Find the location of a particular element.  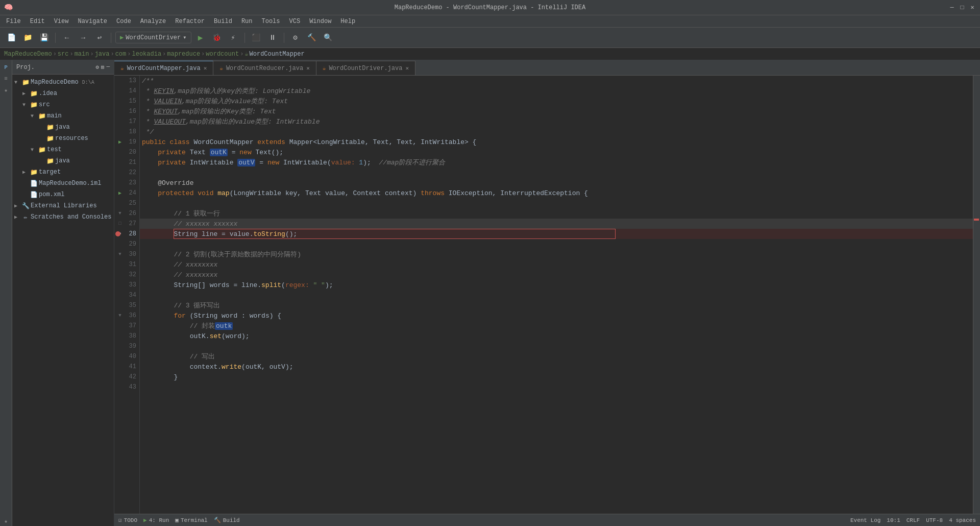

gutter-row-18: 18 is located at coordinates (127, 132).